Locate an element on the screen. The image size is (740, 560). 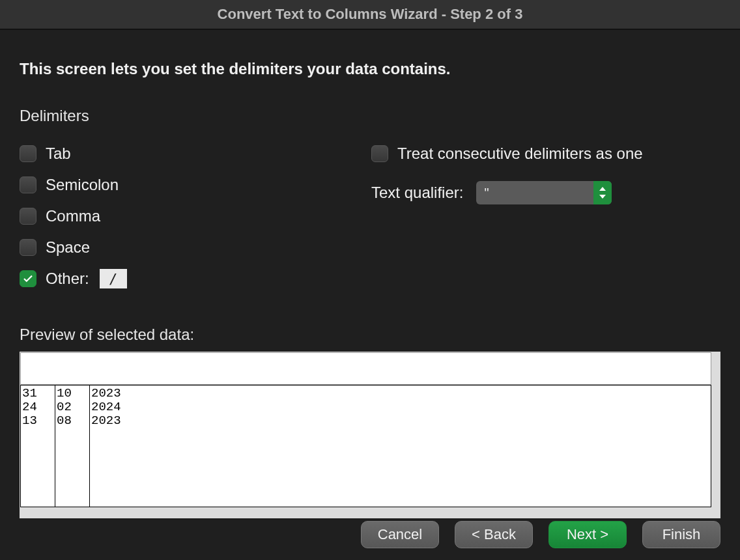
treat-consecutive-label: Treat consecutive delimiters as one is located at coordinates (520, 154).